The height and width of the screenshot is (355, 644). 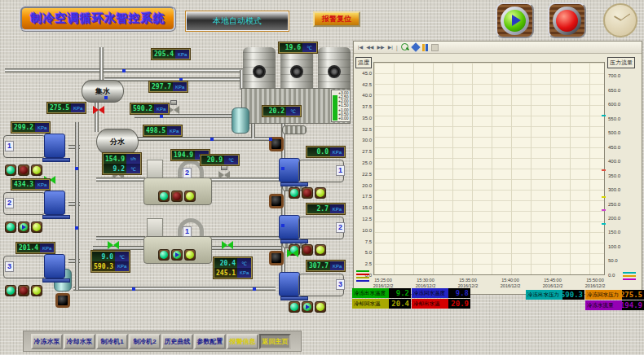 What do you see at coordinates (567, 20) in the screenshot?
I see `stop-button` at bounding box center [567, 20].